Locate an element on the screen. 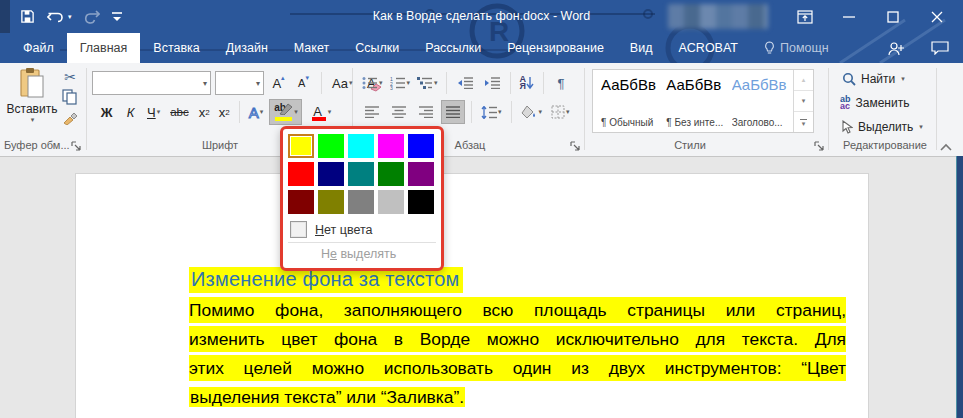 This screenshot has height=418, width=963. borders-arrow: ▾ is located at coordinates (568, 112).